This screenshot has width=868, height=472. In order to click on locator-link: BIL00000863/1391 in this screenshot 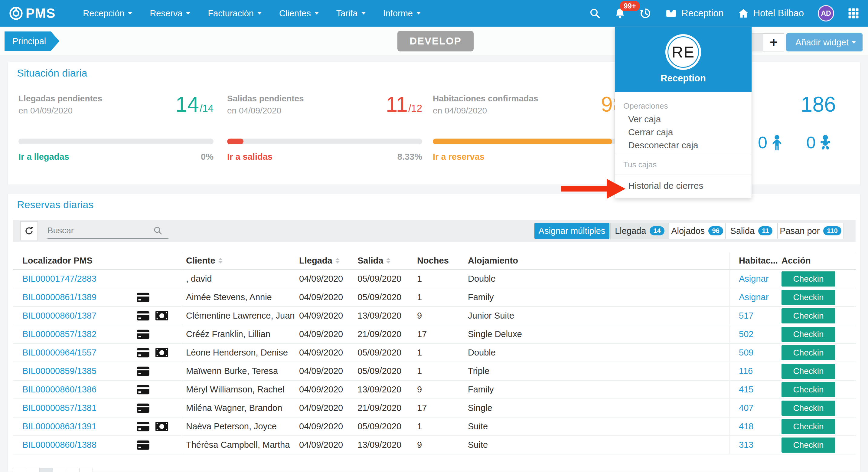, I will do `click(59, 426)`.